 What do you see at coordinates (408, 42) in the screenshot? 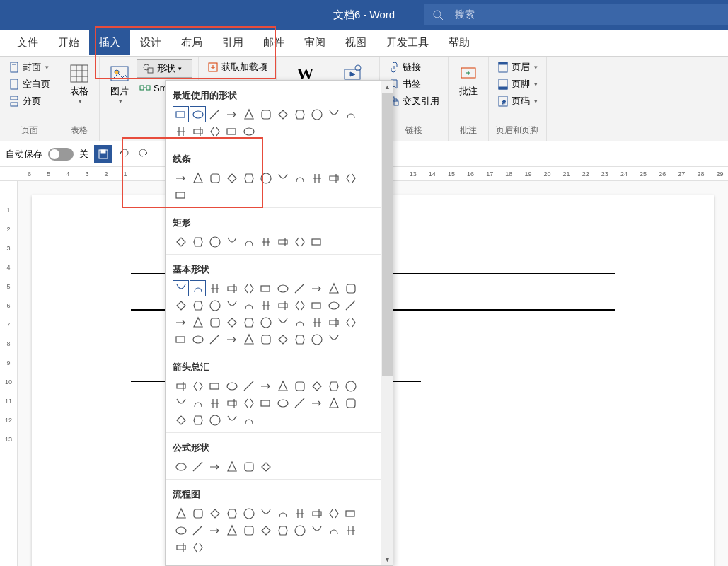
I see `tab-developer: 开发工具` at bounding box center [408, 42].